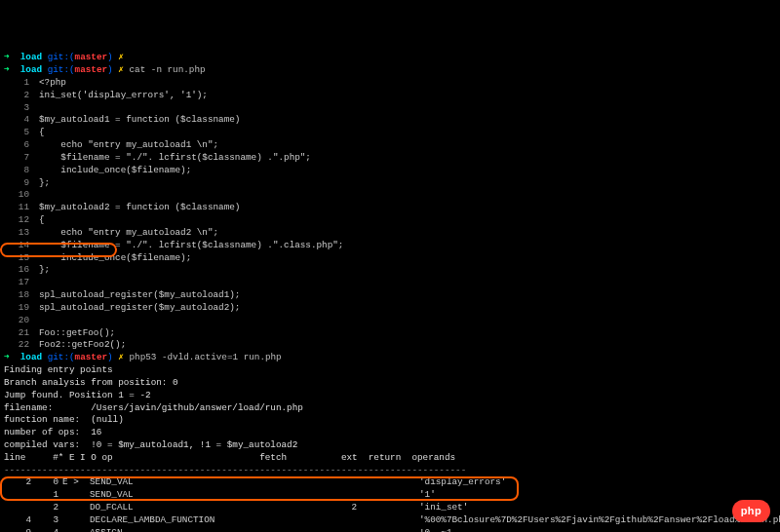 The width and height of the screenshot is (780, 532). I want to click on source-code: Foo::getFoo();, so click(77, 333).